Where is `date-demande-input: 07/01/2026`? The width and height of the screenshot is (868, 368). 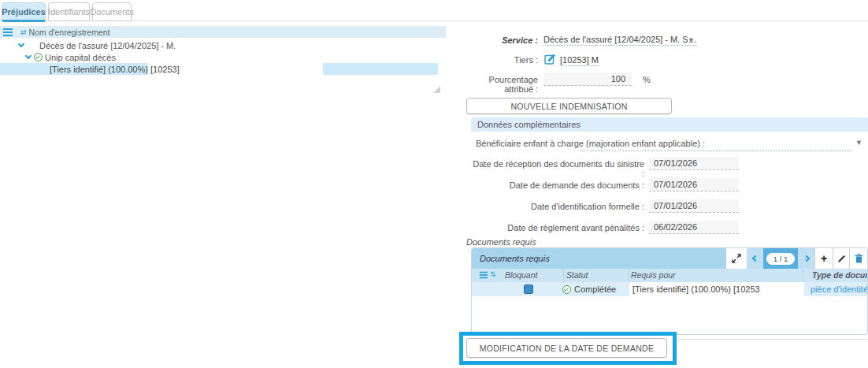
date-demande-input: 07/01/2026 is located at coordinates (694, 184).